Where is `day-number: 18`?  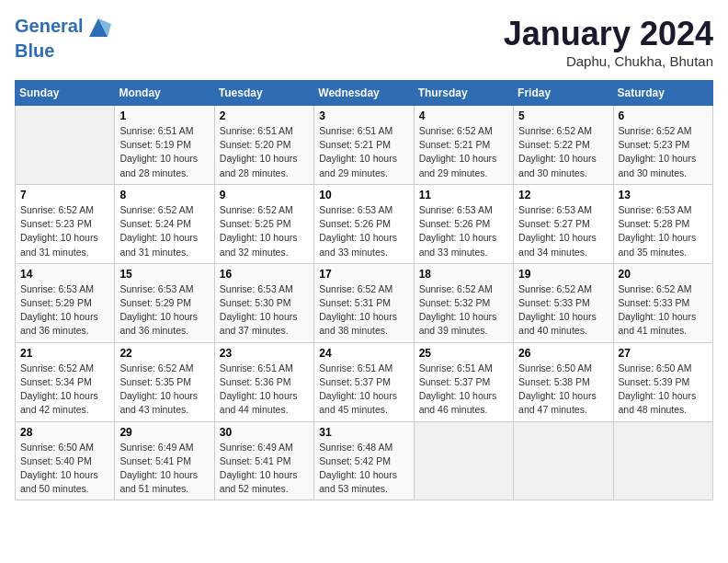 day-number: 18 is located at coordinates (463, 274).